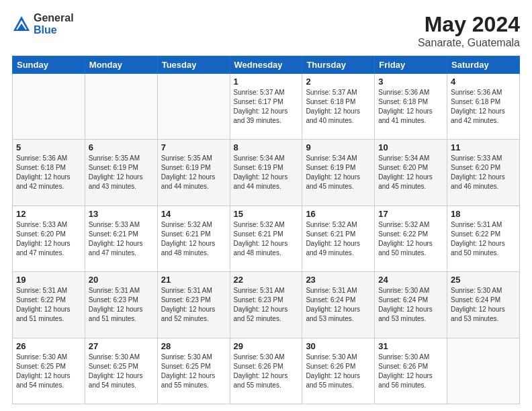  What do you see at coordinates (121, 214) in the screenshot?
I see `cell-day-number: 13` at bounding box center [121, 214].